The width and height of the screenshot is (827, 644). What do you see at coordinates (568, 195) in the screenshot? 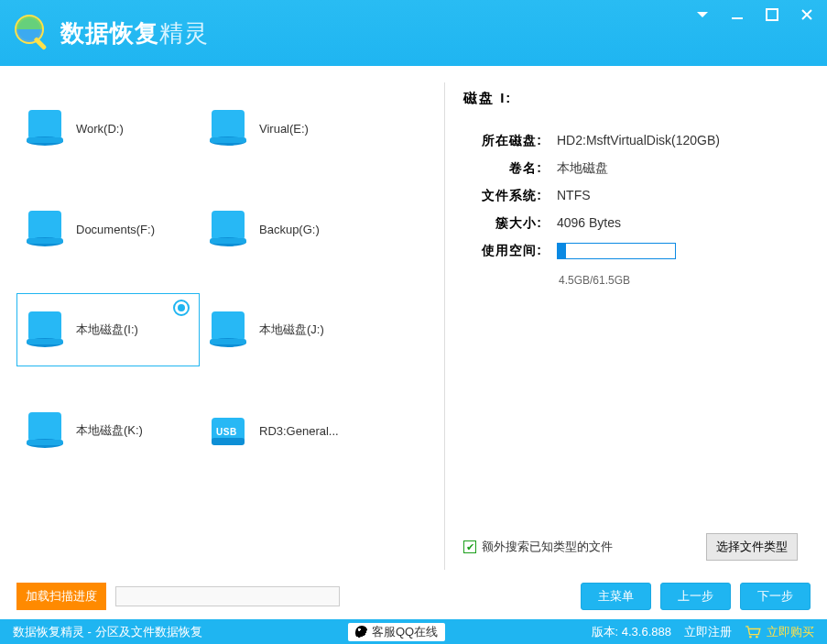
I see `val-fs: NTFS` at bounding box center [568, 195].